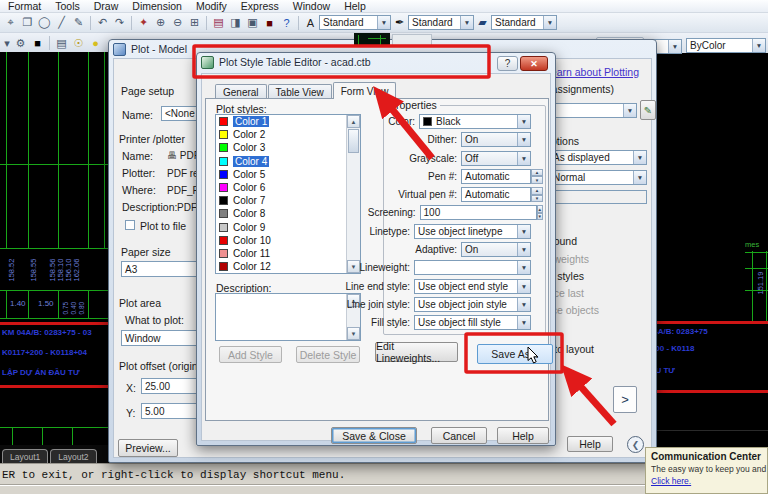 This screenshot has width=768, height=494. Describe the element at coordinates (178, 23) in the screenshot. I see `zoom-out-icon: ⊖` at that location.